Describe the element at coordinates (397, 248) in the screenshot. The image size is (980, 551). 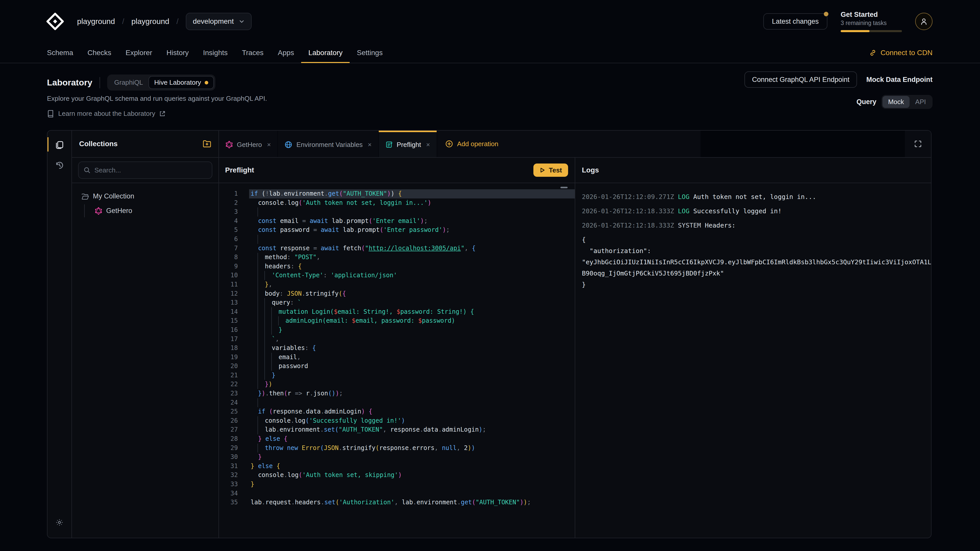
I see `code-line: 7 const response = await fetch("http://l…` at that location.